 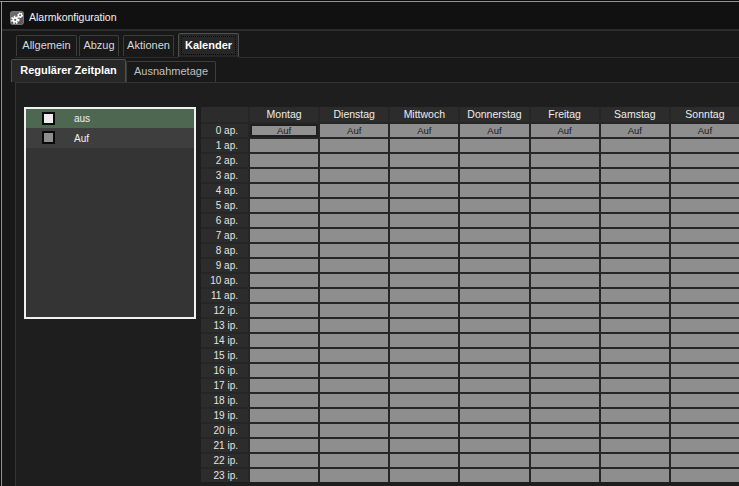 What do you see at coordinates (424, 236) in the screenshot?
I see `schedule-cell-r7-c2` at bounding box center [424, 236].